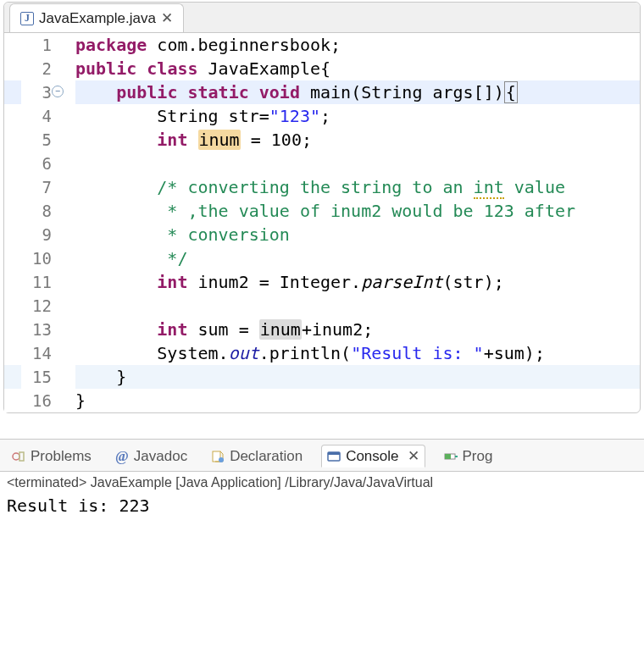 This screenshot has height=664, width=644. What do you see at coordinates (358, 187) in the screenshot?
I see `code-line: /* converting the string to an int value` at bounding box center [358, 187].